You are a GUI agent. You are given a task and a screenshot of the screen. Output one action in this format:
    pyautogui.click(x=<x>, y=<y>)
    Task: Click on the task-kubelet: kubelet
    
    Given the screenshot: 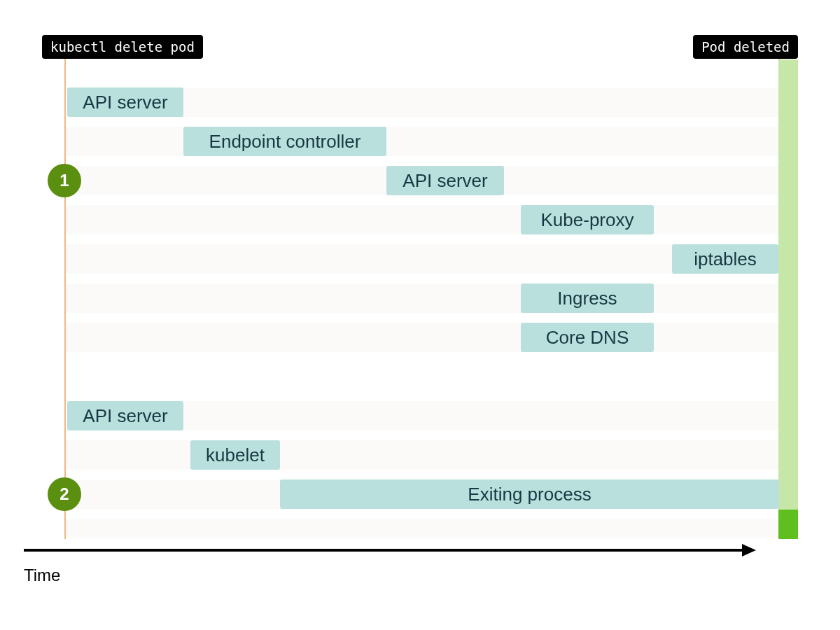 What is the action you would take?
    pyautogui.click(x=235, y=455)
    